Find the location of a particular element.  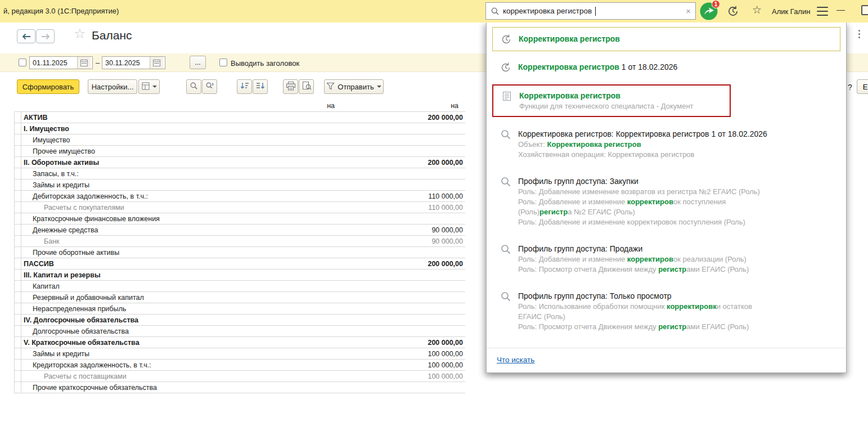

clear-search-icon: × is located at coordinates (689, 11).